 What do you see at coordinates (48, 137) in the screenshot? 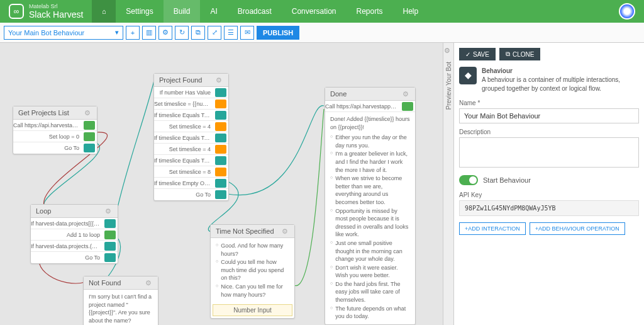
I see `row-text: Set loop = 0` at bounding box center [48, 137].